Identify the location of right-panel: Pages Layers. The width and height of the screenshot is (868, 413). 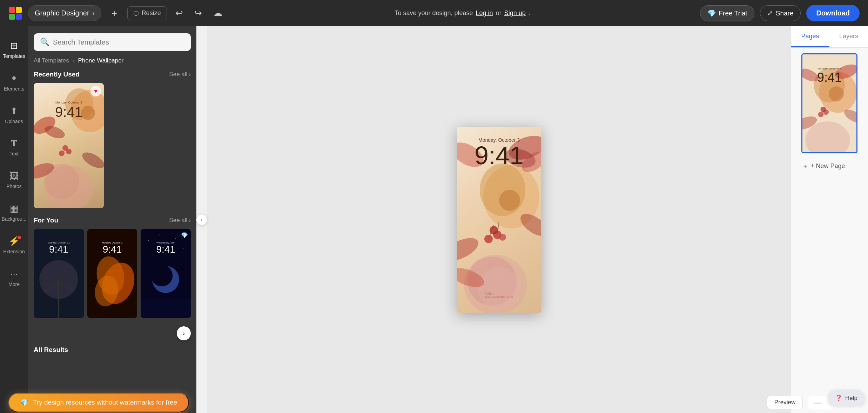
(829, 220).